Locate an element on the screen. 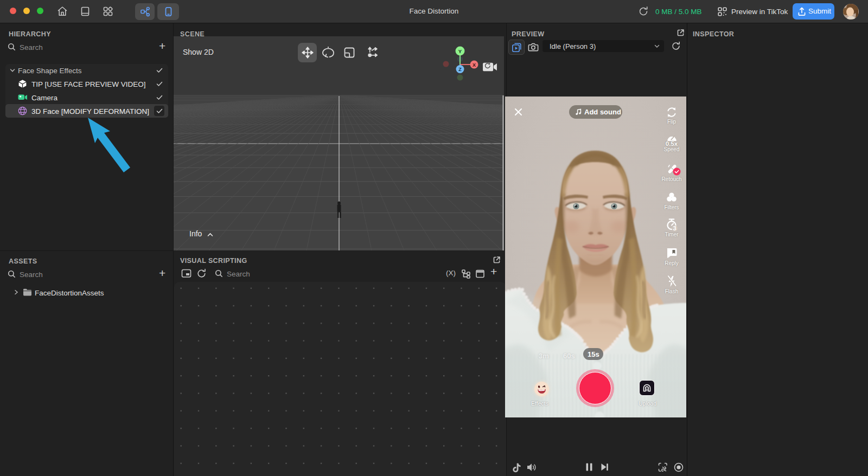 The height and width of the screenshot is (476, 868). svg-text: 3 is located at coordinates (675, 228).